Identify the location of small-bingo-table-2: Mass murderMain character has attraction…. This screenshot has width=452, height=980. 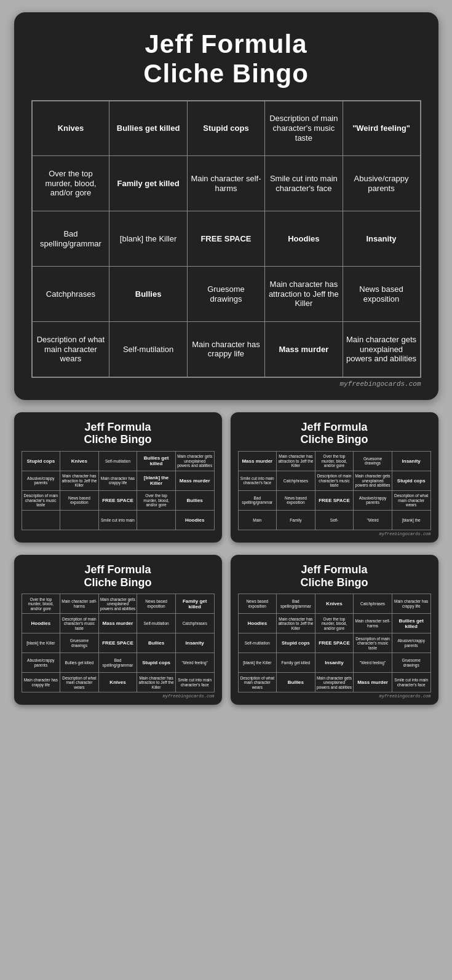
(335, 490).